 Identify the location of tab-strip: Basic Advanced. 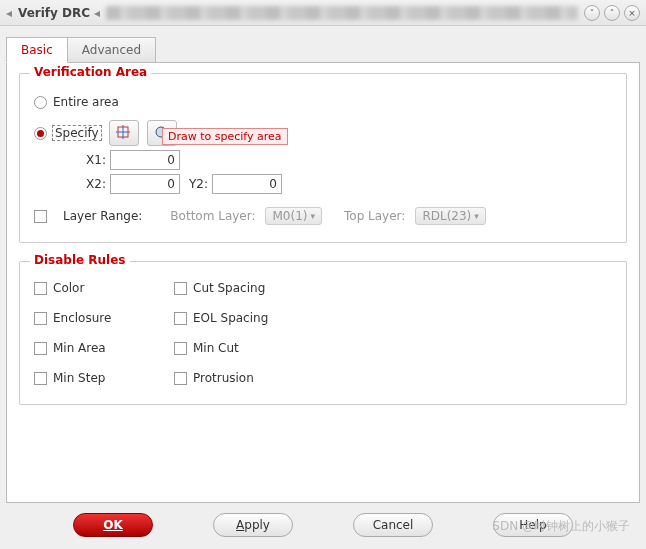
(323, 49).